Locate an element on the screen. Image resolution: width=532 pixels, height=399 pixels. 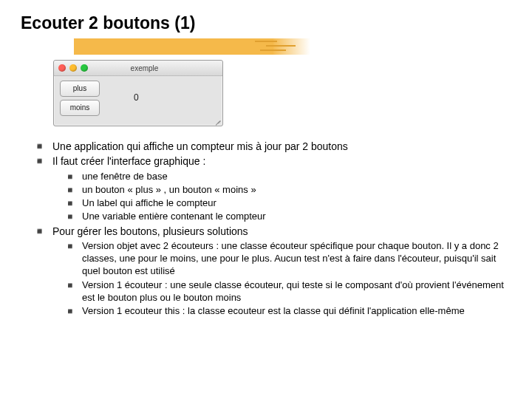
bullet-text: Une application qui affiche un compteur … is located at coordinates (282, 146).